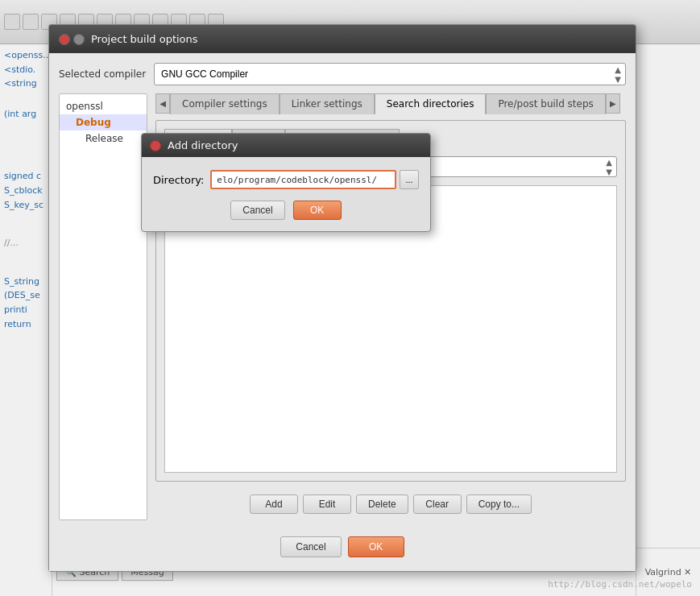 This screenshot has width=700, height=596. What do you see at coordinates (376, 547) in the screenshot?
I see `ok-button: OK` at bounding box center [376, 547].